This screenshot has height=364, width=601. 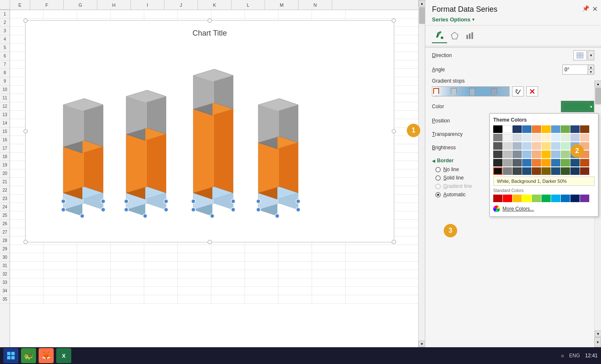 I want to click on std-c7, so click(x=556, y=198).